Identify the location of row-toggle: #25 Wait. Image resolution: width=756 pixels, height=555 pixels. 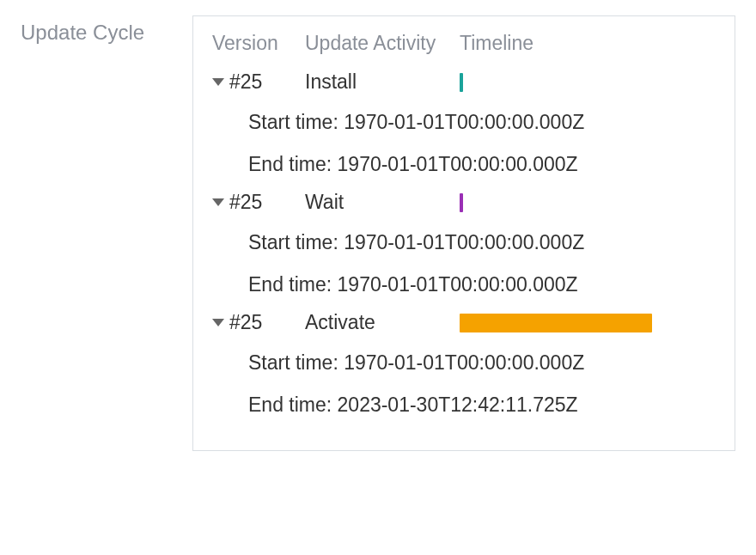
(464, 203).